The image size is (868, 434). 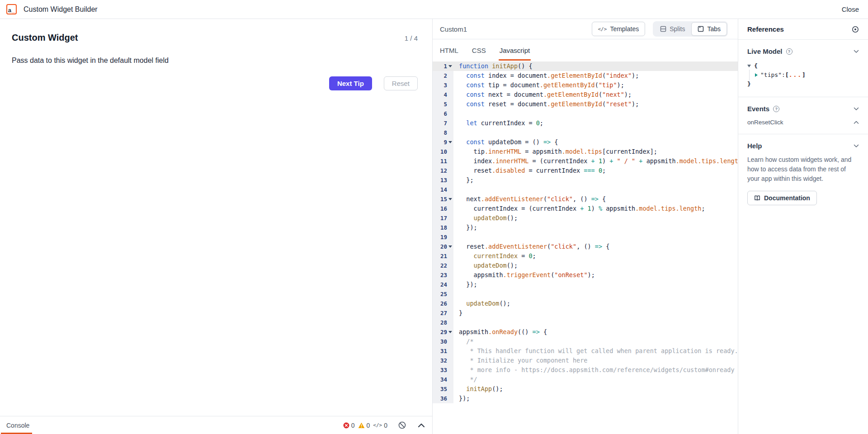 What do you see at coordinates (856, 52) in the screenshot?
I see `collapse-live-model` at bounding box center [856, 52].